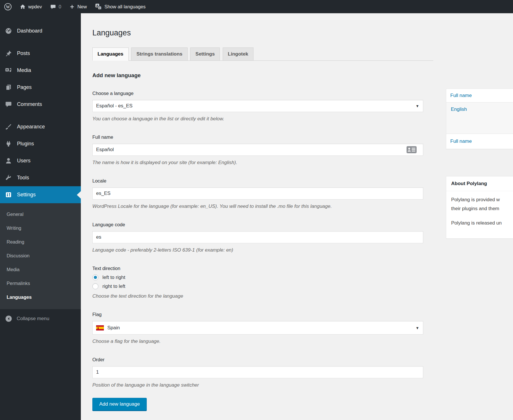  I want to click on submenu-item-media: Media, so click(40, 269).